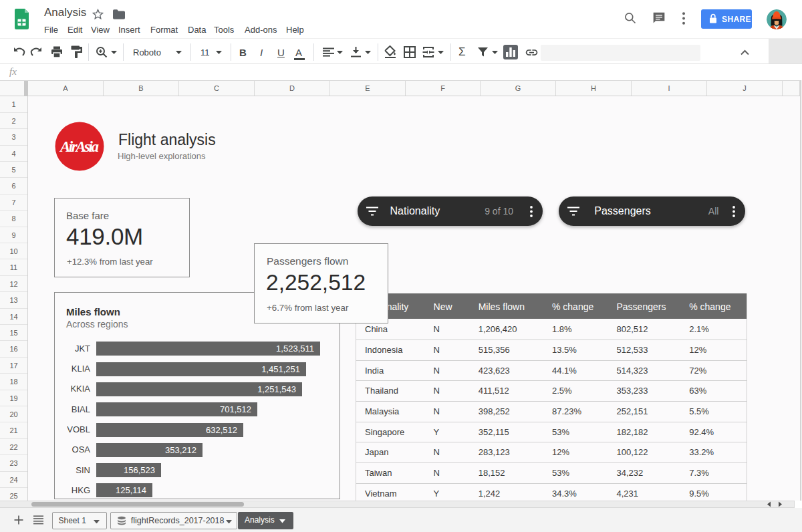 The image size is (802, 532). I want to click on svg-text: AirAsia, so click(79, 147).